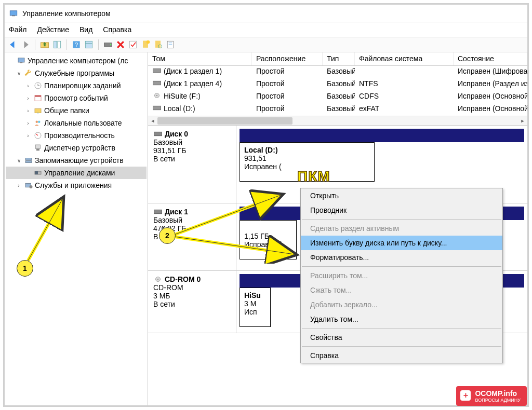 The image size is (532, 410). Describe the element at coordinates (402, 196) in the screenshot. I see `cm-open: Открыть` at that location.